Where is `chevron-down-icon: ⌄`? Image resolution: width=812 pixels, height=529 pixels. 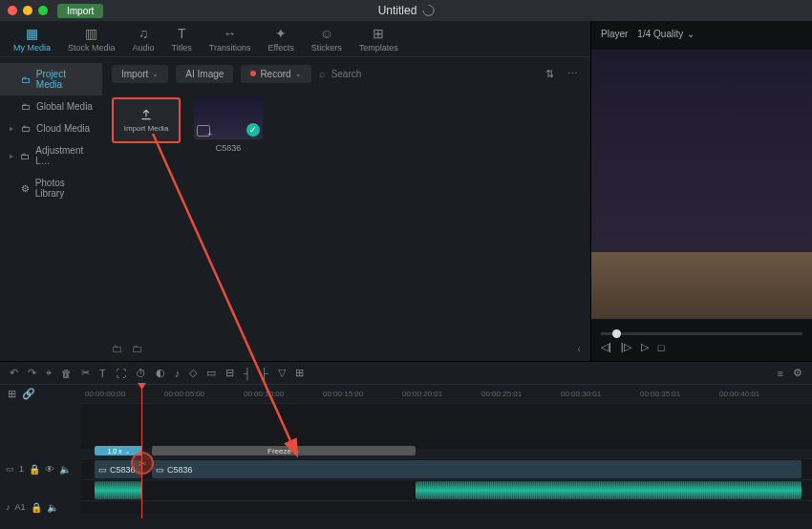 chevron-down-icon: ⌄ is located at coordinates (155, 74).